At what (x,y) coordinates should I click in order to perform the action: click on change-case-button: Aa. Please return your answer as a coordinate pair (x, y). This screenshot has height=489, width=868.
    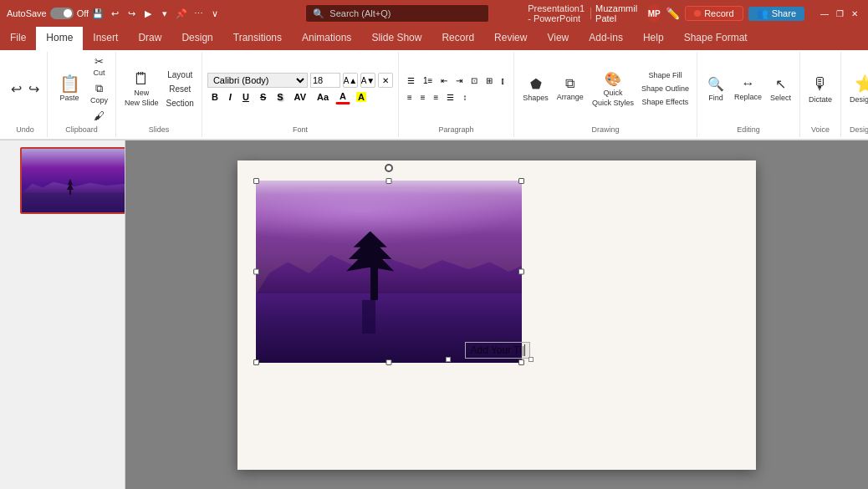
    Looking at the image, I should click on (323, 97).